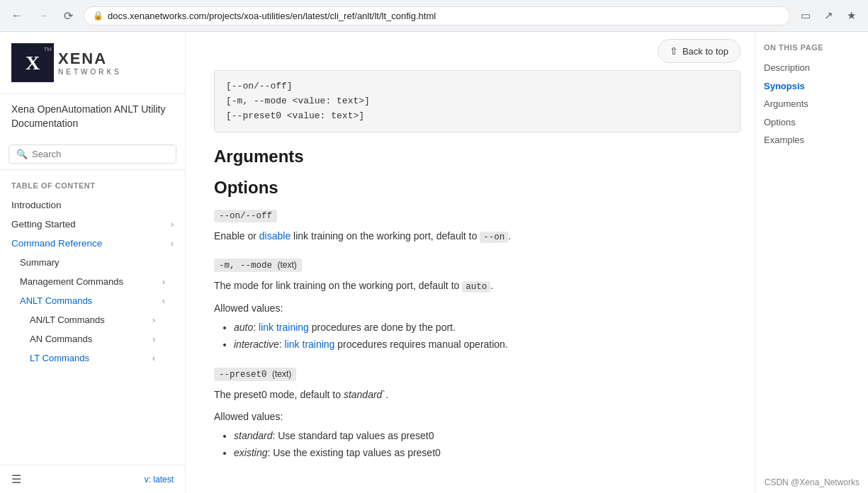  What do you see at coordinates (67, 320) in the screenshot?
I see `sidebar-item-anlt-sub-label: AN/LT Commands` at bounding box center [67, 320].